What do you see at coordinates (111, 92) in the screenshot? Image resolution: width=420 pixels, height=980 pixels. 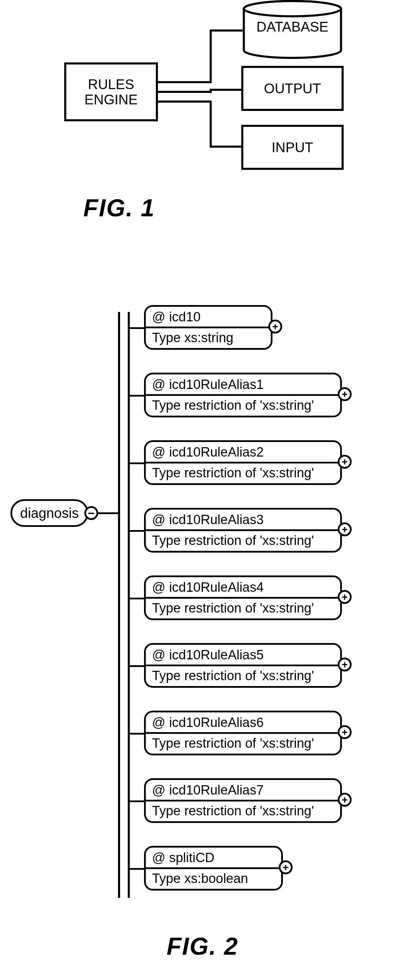 I see `rules-engine-label: RULES ENGINE` at bounding box center [111, 92].